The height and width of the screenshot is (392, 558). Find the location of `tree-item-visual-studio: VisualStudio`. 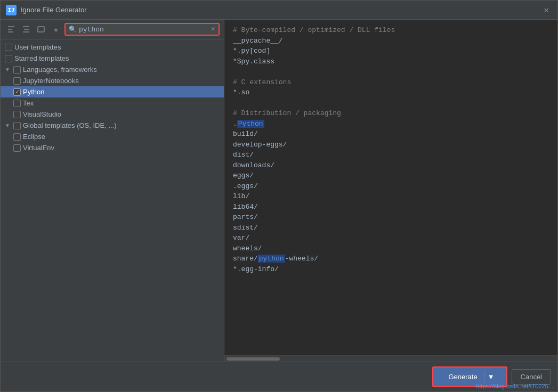

tree-item-visual-studio: VisualStudio is located at coordinates (112, 114).